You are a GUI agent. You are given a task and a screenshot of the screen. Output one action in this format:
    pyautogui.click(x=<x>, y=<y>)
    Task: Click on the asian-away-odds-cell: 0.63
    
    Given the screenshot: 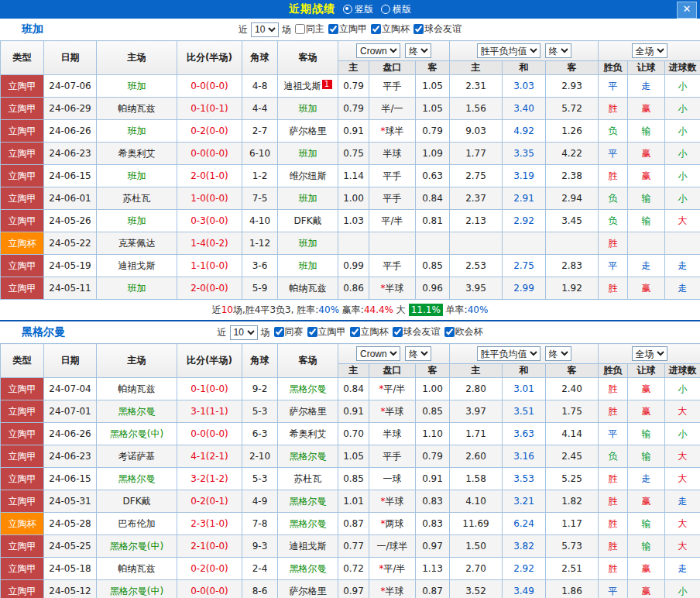 What is the action you would take?
    pyautogui.click(x=433, y=177)
    